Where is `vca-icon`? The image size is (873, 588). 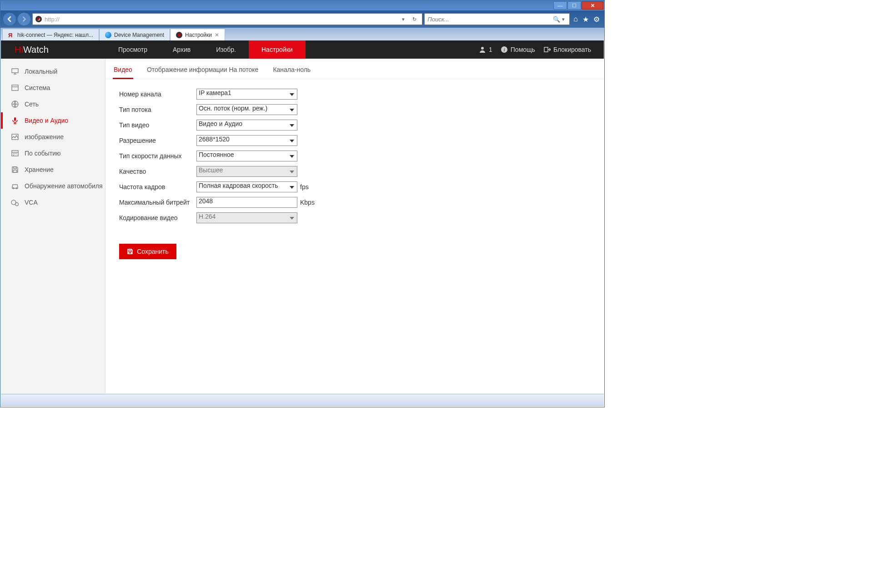 vca-icon is located at coordinates (15, 202).